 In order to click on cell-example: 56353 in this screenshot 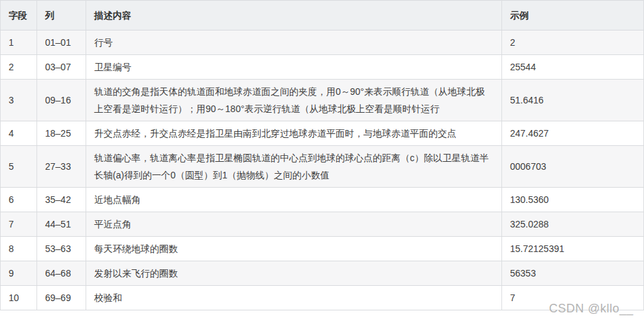, I will do `click(573, 273)`.